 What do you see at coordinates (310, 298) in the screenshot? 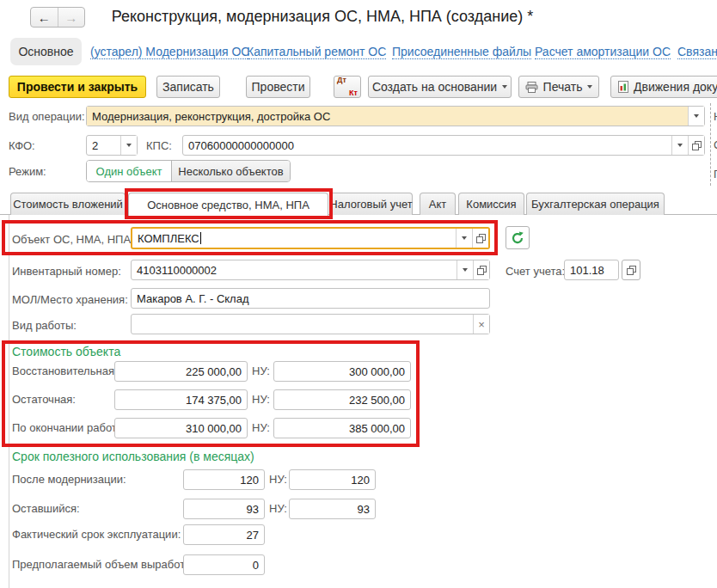
I see `mol-field: Макаров А. Г. - Склад` at bounding box center [310, 298].